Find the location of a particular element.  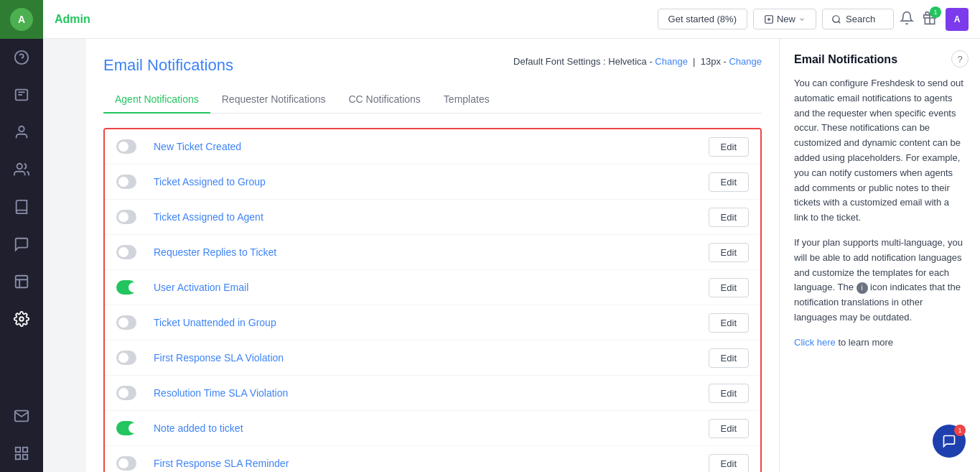

sidebar-item-kb is located at coordinates (22, 207).